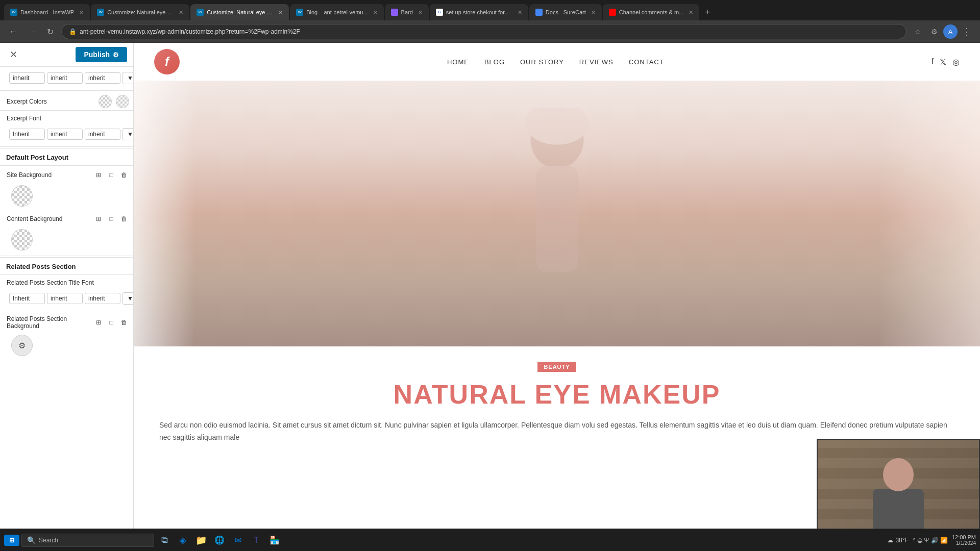 Image resolution: width=980 pixels, height=551 pixels. What do you see at coordinates (201, 540) in the screenshot?
I see `taskbar-explorer-icon: 📁` at bounding box center [201, 540].